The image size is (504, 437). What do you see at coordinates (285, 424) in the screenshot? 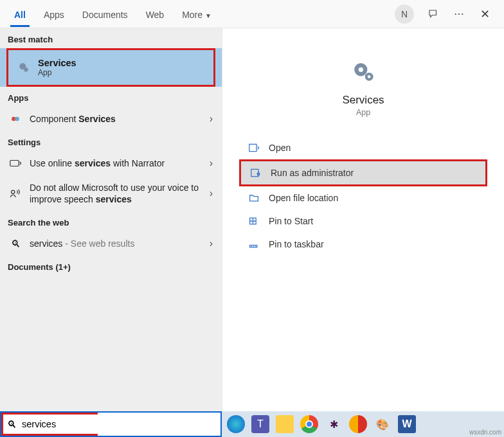
I see `taskbar-explorer-icon` at bounding box center [285, 424].